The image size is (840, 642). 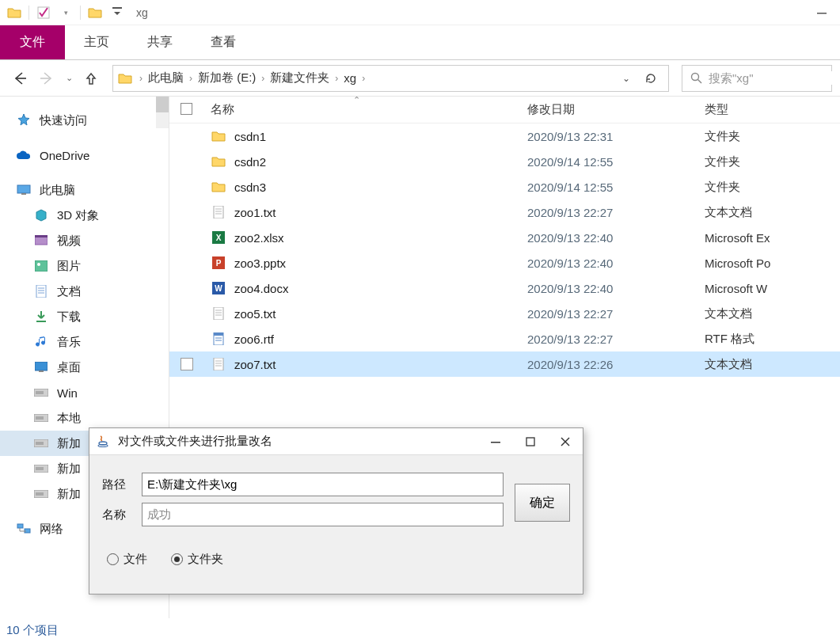 What do you see at coordinates (81, 13) in the screenshot?
I see `separator` at bounding box center [81, 13].